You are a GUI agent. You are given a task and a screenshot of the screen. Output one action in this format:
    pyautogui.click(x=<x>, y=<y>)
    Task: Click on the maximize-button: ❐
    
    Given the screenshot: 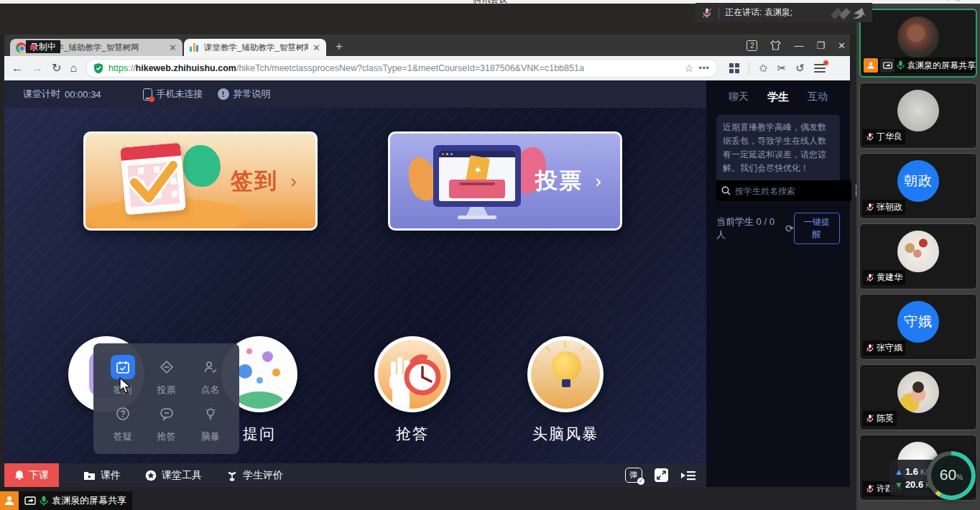 What is the action you would take?
    pyautogui.click(x=820, y=46)
    